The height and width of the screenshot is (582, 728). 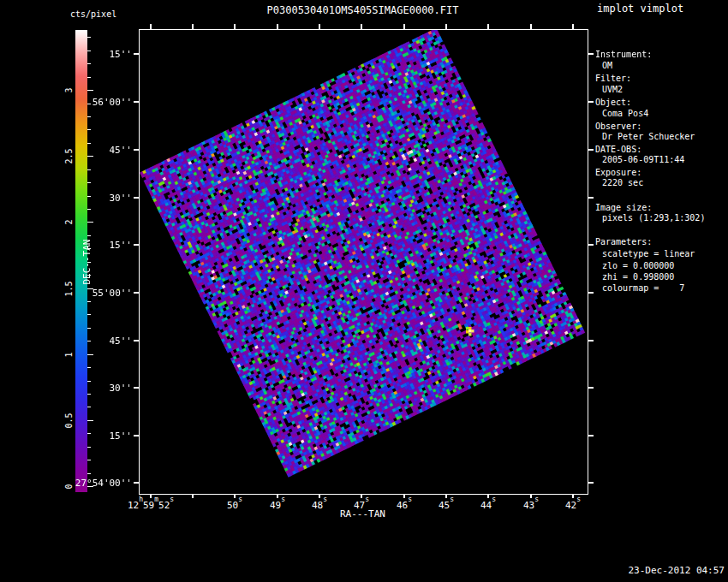 What do you see at coordinates (612, 89) in the screenshot?
I see `info-line: UVM2` at bounding box center [612, 89].